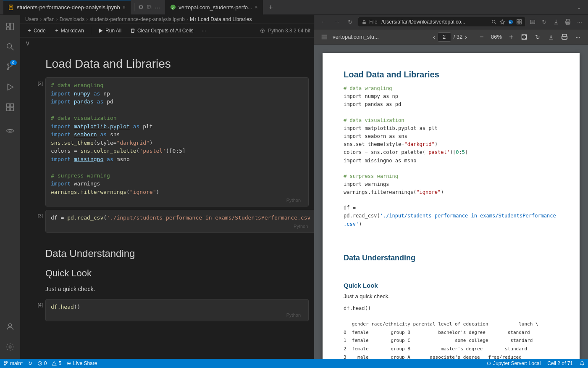 This screenshot has height=368, width=588. Describe the element at coordinates (124, 8) in the screenshot. I see `notebook-tab-close: ×` at that location.